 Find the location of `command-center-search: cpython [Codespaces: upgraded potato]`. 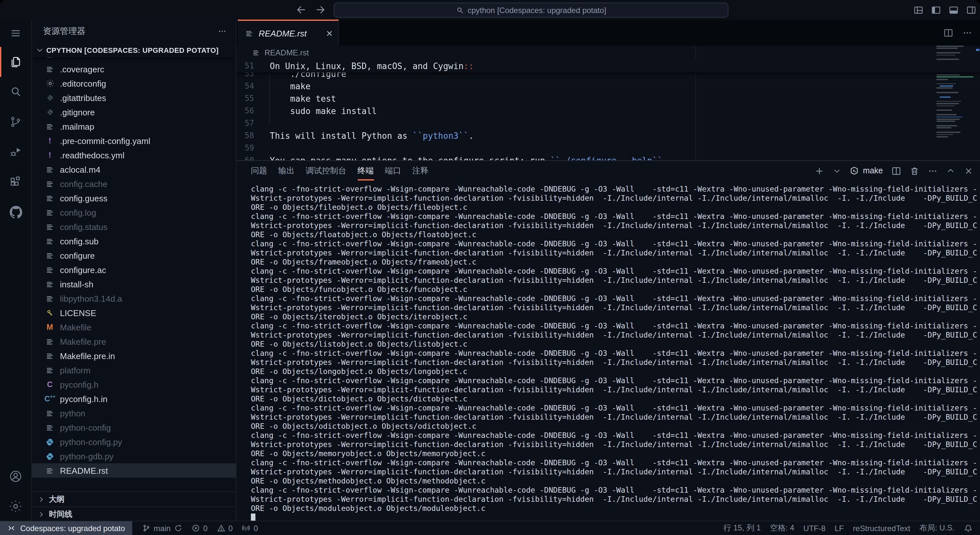

command-center-search: cpython [Codespaces: upgraded potato] is located at coordinates (531, 10).